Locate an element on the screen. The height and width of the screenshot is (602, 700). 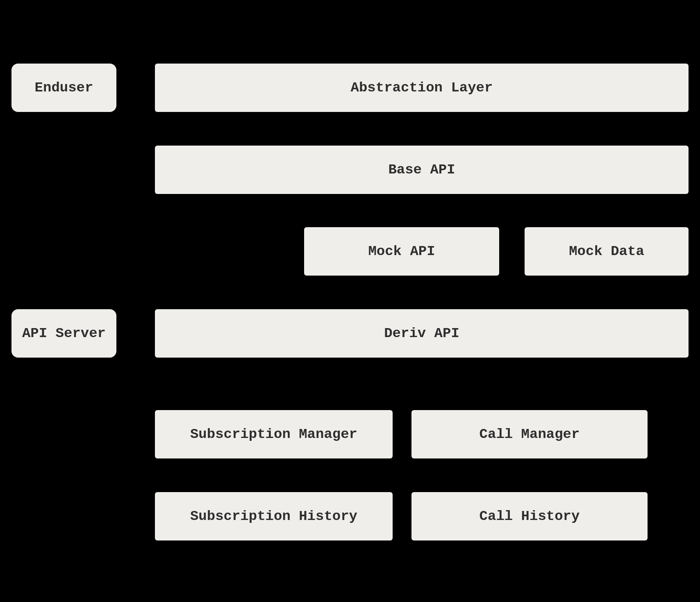
base-api-label: Base API is located at coordinates (421, 170).